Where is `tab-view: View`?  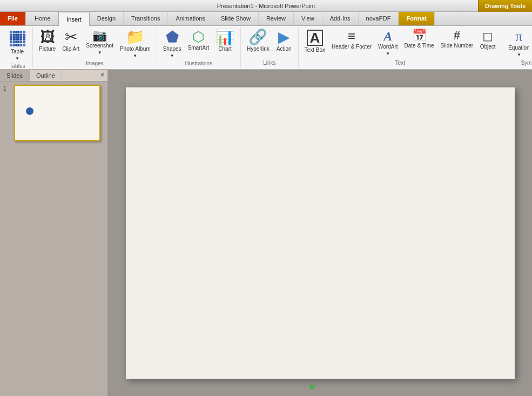 tab-view: View is located at coordinates (308, 18).